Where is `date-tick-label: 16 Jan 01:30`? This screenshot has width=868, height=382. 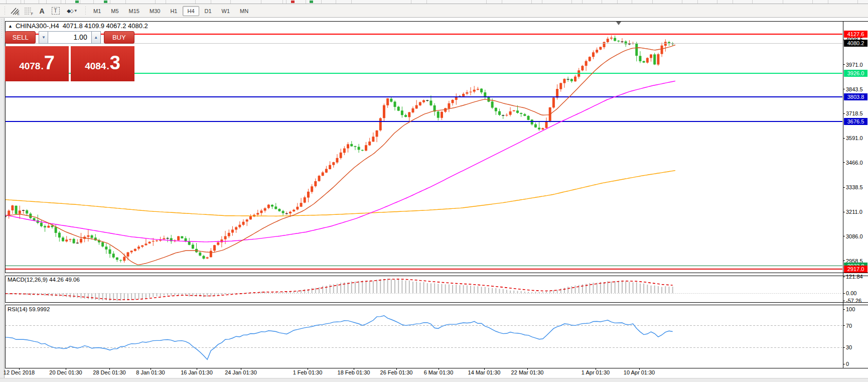
date-tick-label: 16 Jan 01:30 is located at coordinates (197, 372).